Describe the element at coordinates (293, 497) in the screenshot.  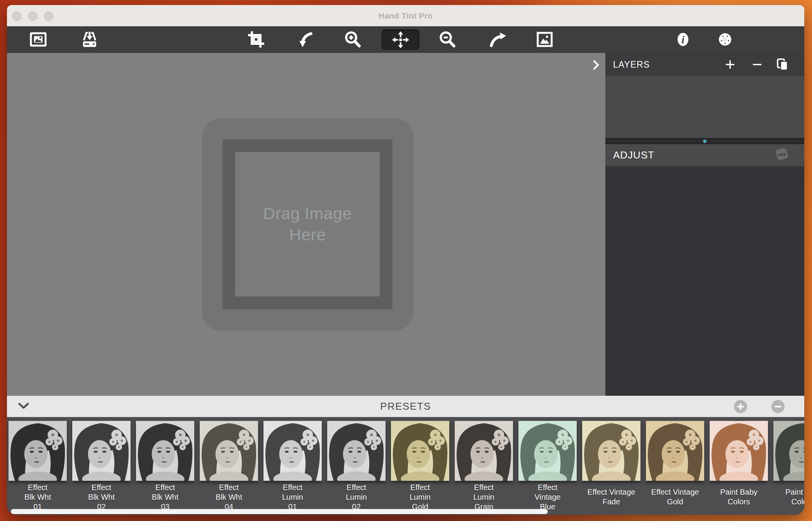
I see `preset-label: Effect Lumin 01` at that location.